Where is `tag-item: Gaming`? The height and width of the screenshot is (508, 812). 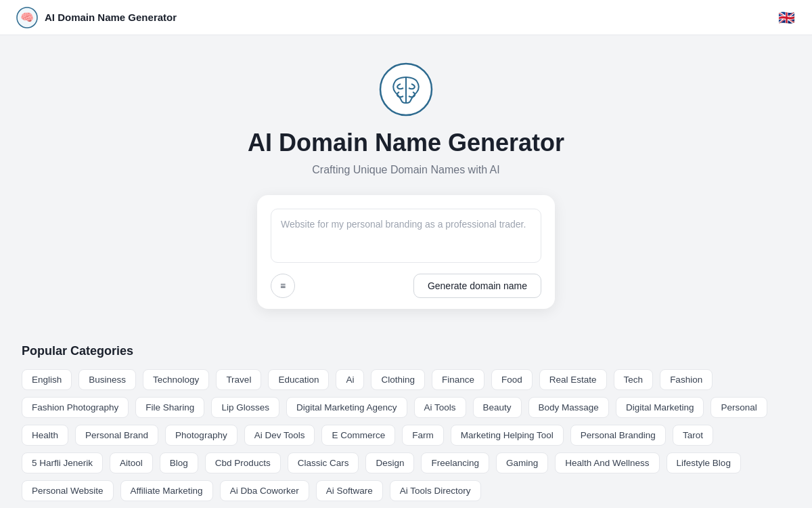
tag-item: Gaming is located at coordinates (522, 463).